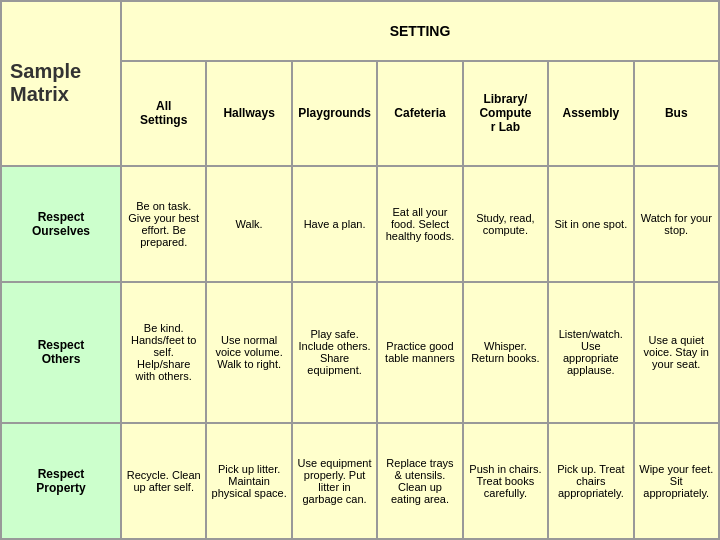 The width and height of the screenshot is (720, 540). Describe the element at coordinates (590, 224) in the screenshot. I see `cell-ourselves-assembly: Sit in one spot.` at that location.